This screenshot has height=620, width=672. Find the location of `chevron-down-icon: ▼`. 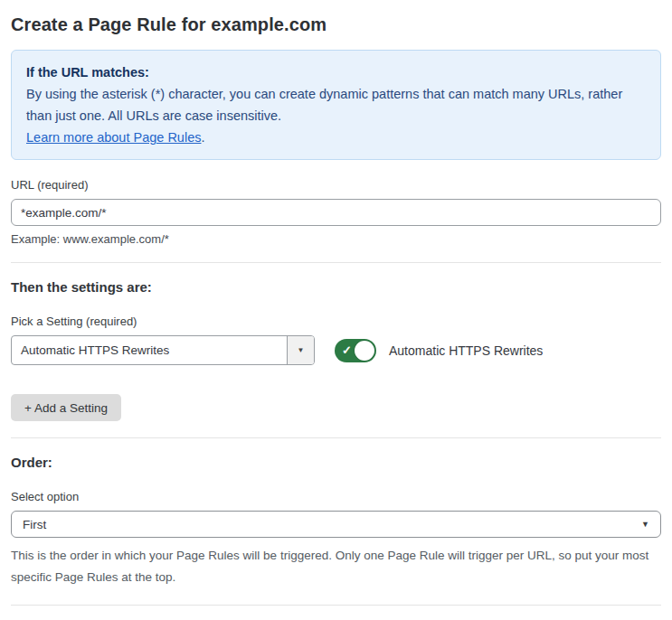

chevron-down-icon: ▼ is located at coordinates (300, 351).